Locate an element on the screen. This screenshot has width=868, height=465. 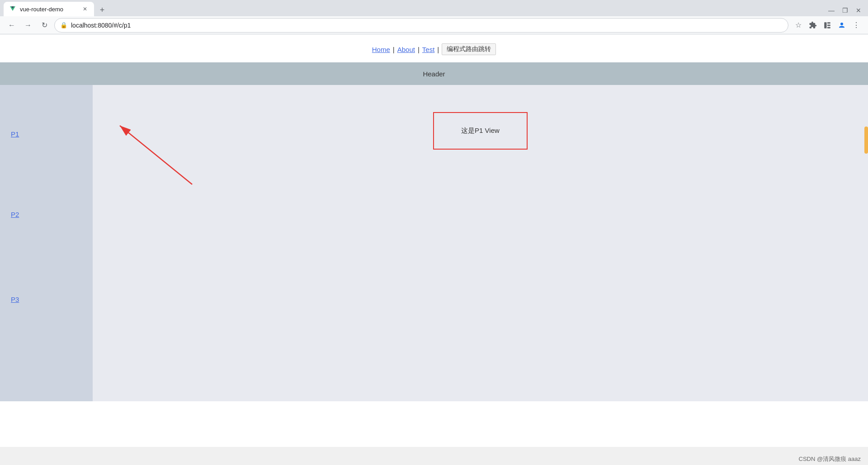
minimize-button: — is located at coordinates (831, 10).